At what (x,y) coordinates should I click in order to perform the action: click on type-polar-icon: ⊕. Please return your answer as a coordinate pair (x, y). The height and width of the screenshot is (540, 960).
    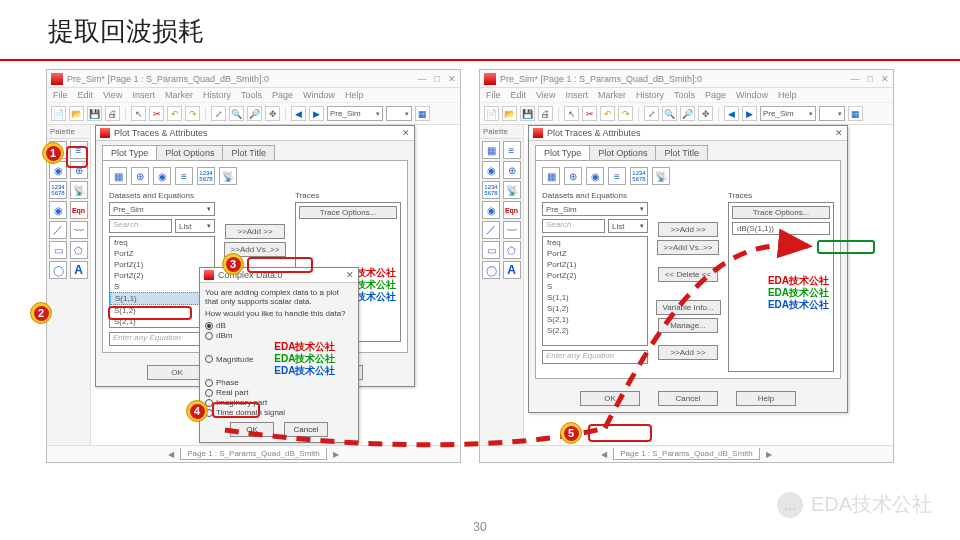
    Looking at the image, I should click on (573, 176).